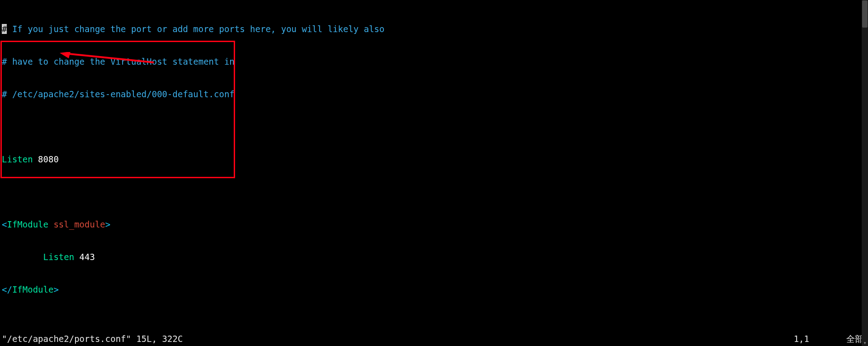 This screenshot has height=346, width=868. Describe the element at coordinates (855, 339) in the screenshot. I see `status-line-percent: 全部` at that location.